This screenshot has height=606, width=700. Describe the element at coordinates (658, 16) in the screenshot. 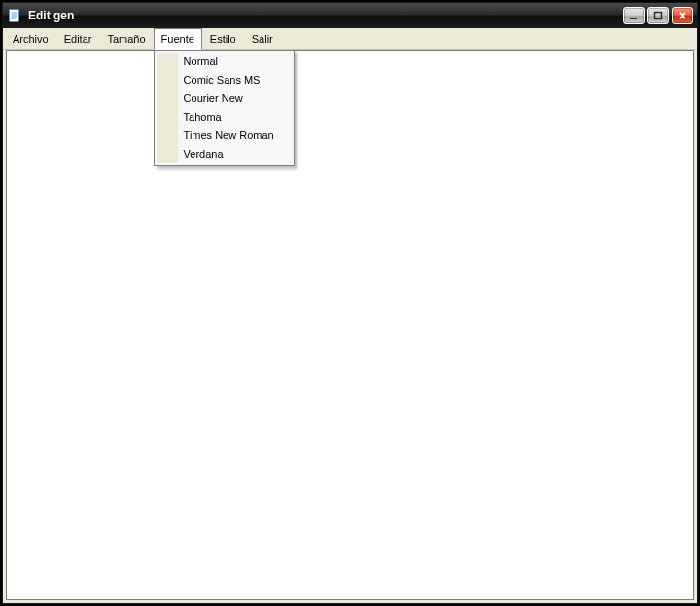

I see `maximize-button` at that location.